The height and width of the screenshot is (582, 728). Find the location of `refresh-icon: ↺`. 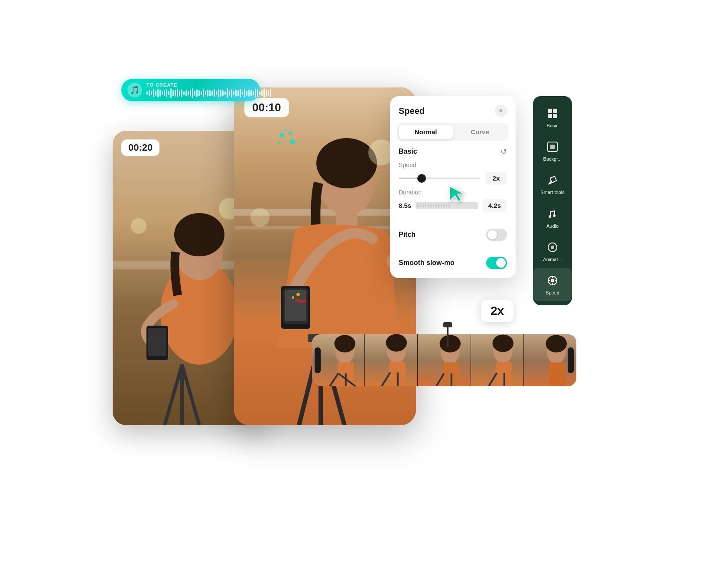

refresh-icon: ↺ is located at coordinates (504, 152).